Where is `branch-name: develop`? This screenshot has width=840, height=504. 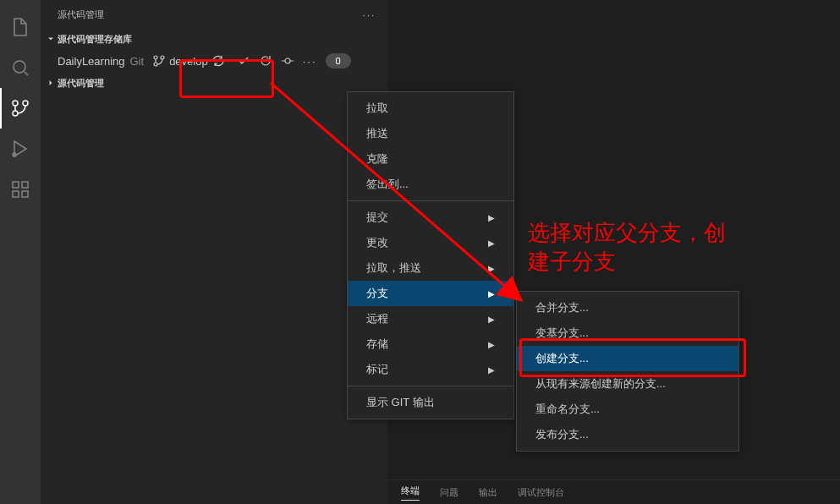
branch-name: develop is located at coordinates (189, 61).